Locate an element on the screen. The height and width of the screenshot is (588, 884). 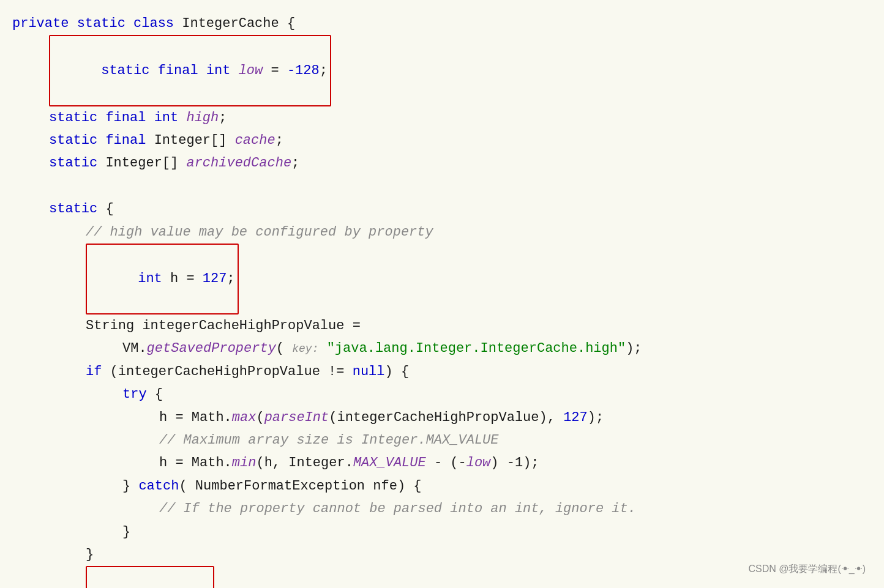
kw-static5: static is located at coordinates (77, 209).